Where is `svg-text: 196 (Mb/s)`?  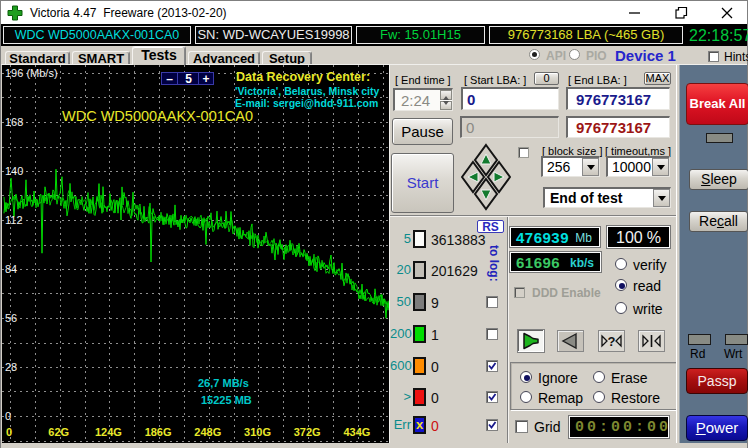 svg-text: 196 (Mb/s) is located at coordinates (32, 73).